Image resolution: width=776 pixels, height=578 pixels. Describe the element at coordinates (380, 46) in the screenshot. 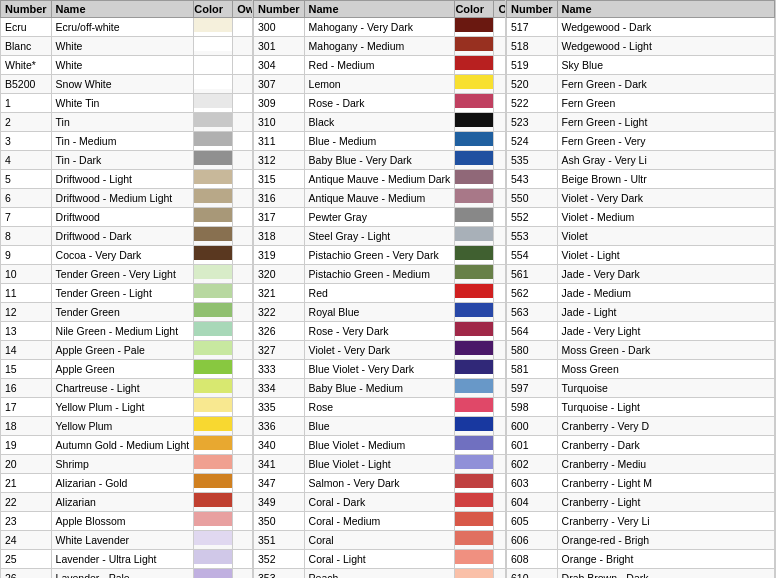

I see `cell-name: Mahogany - Medium` at that location.